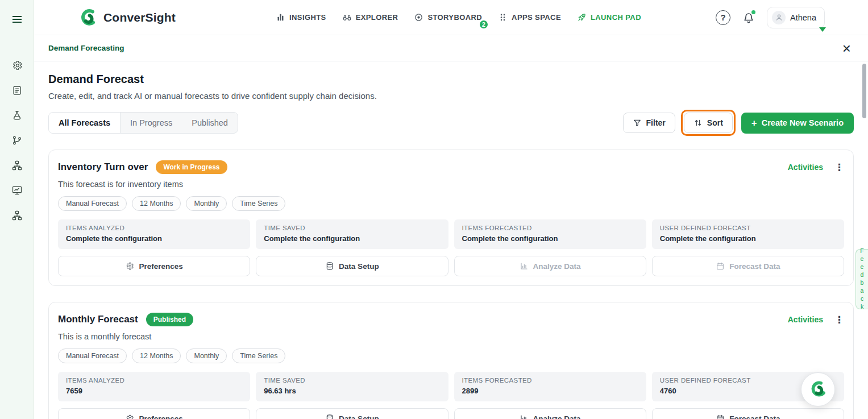  Describe the element at coordinates (656, 123) in the screenshot. I see `filter-label: Filter` at that location.